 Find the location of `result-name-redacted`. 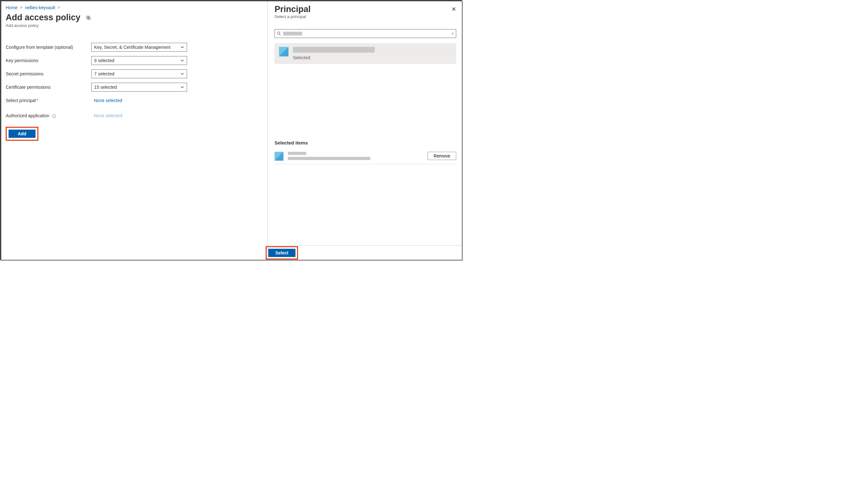

result-name-redacted is located at coordinates (334, 50).